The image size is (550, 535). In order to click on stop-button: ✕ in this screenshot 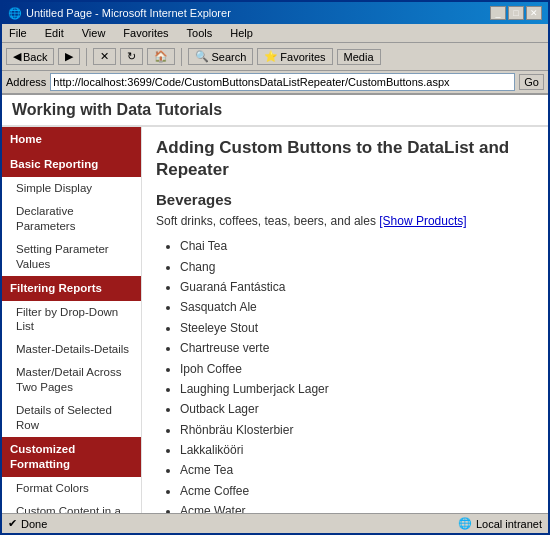, I will do `click(104, 56)`.